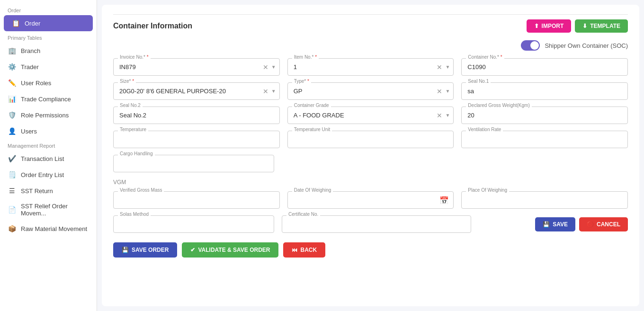 The height and width of the screenshot is (311, 644). Describe the element at coordinates (537, 26) in the screenshot. I see `upload-icon: ⬆` at that location.